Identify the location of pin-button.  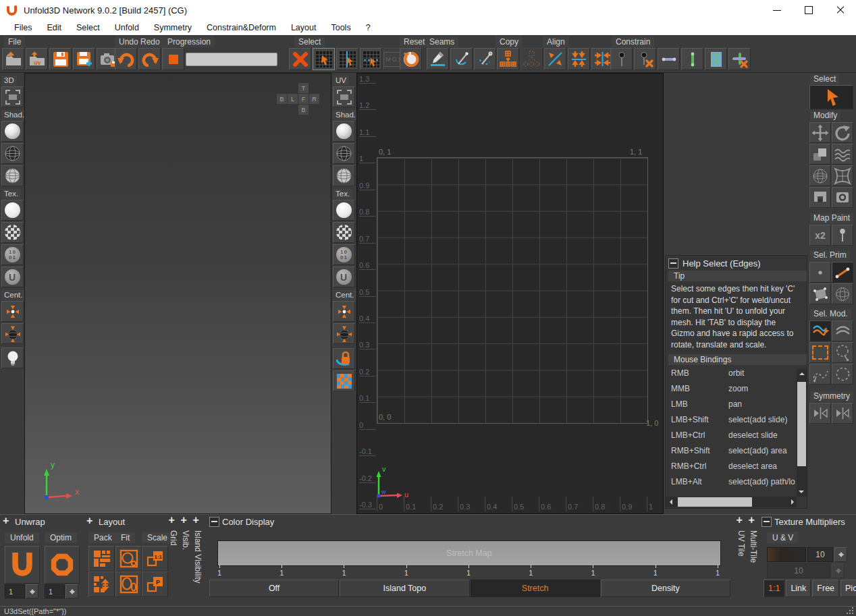
(621, 59).